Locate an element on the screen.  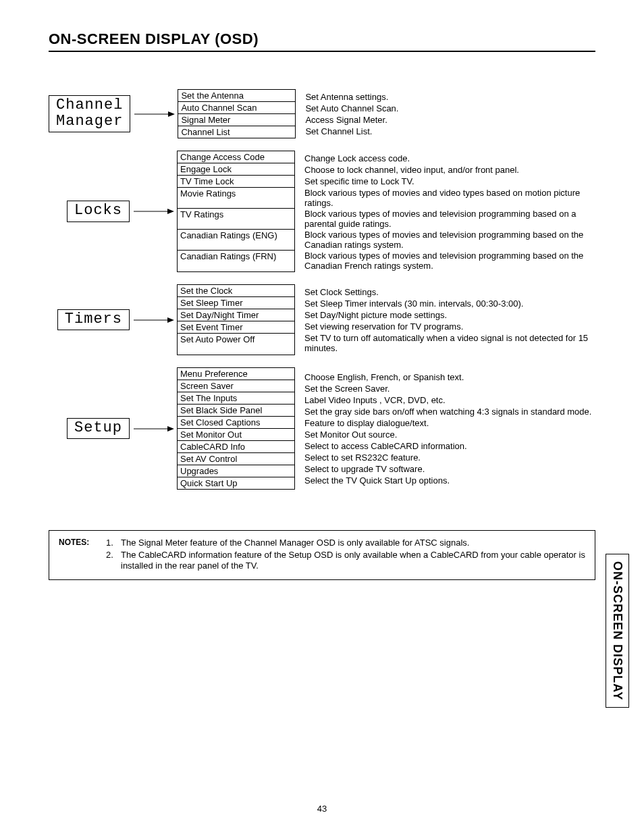
item-row: Quick Start Up is located at coordinates (236, 484).